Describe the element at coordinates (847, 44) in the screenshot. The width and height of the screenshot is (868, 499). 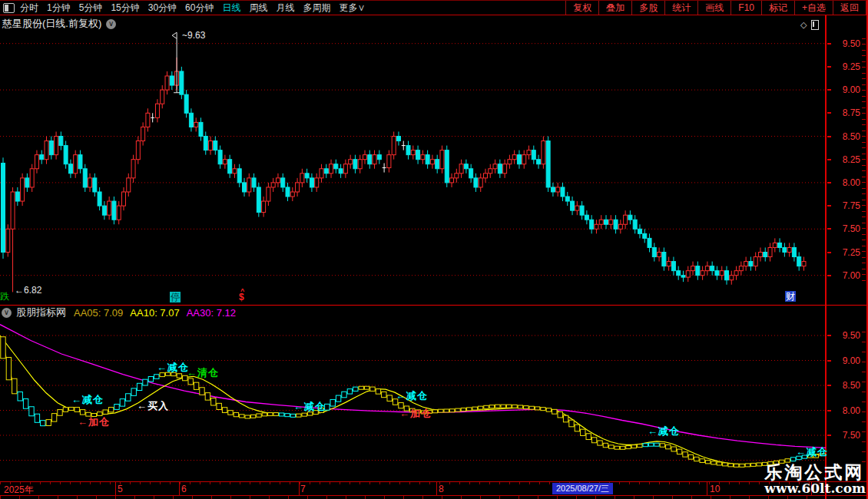
I see `price-label-top-0: 9.50` at that location.